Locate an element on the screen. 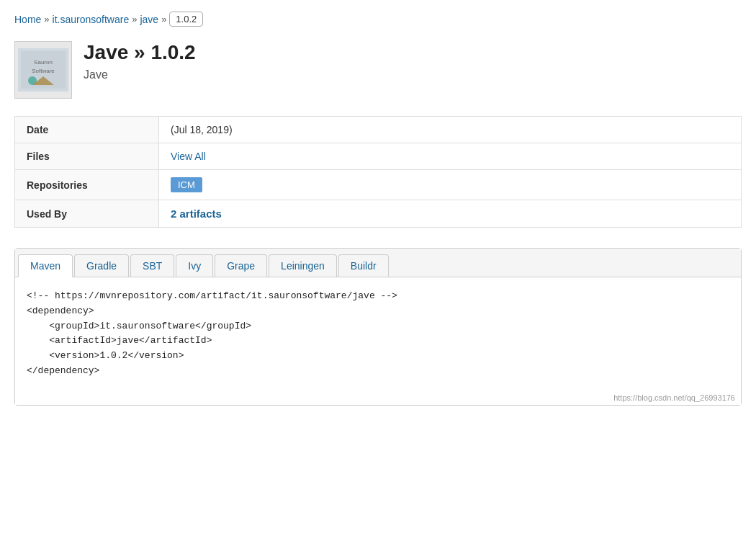 This screenshot has width=756, height=549. breadcrumb-sep-1: » is located at coordinates (46, 19).